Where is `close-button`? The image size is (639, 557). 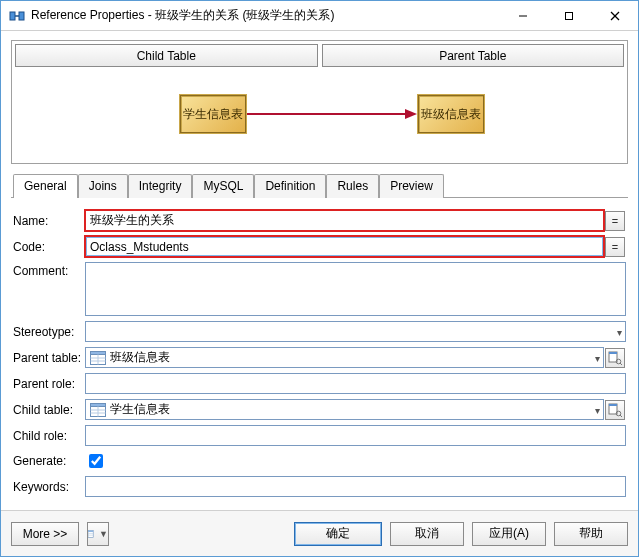
close-button is located at coordinates (615, 16).